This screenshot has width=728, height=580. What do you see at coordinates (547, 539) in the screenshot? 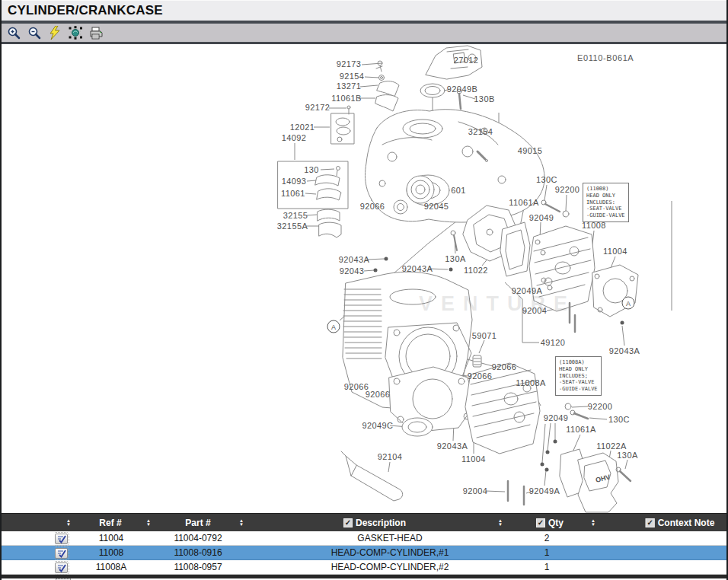
I see `cell-qty: 2` at bounding box center [547, 539].